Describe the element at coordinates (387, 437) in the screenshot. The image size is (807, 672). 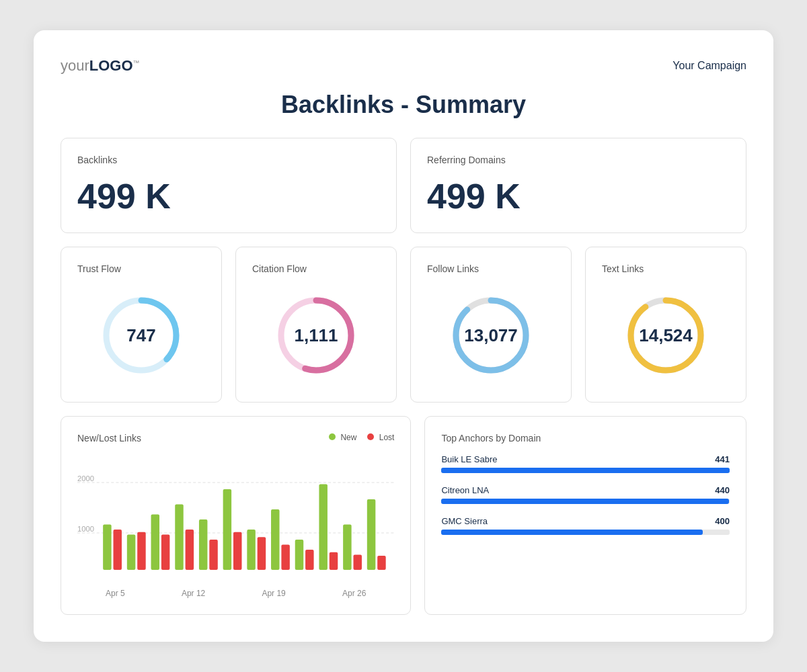
I see `lost-label: Lost` at that location.